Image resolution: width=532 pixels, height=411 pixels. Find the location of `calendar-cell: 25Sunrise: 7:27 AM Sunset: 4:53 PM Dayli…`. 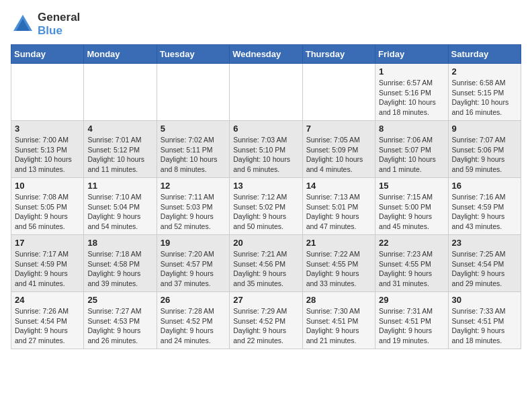

calendar-cell: 25Sunrise: 7:27 AM Sunset: 4:53 PM Dayli… is located at coordinates (120, 321).